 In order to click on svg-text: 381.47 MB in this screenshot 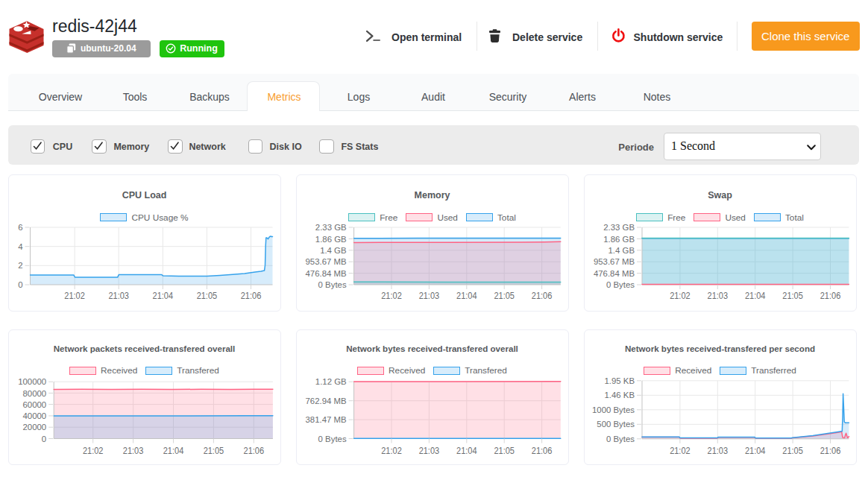, I will do `click(327, 420)`.